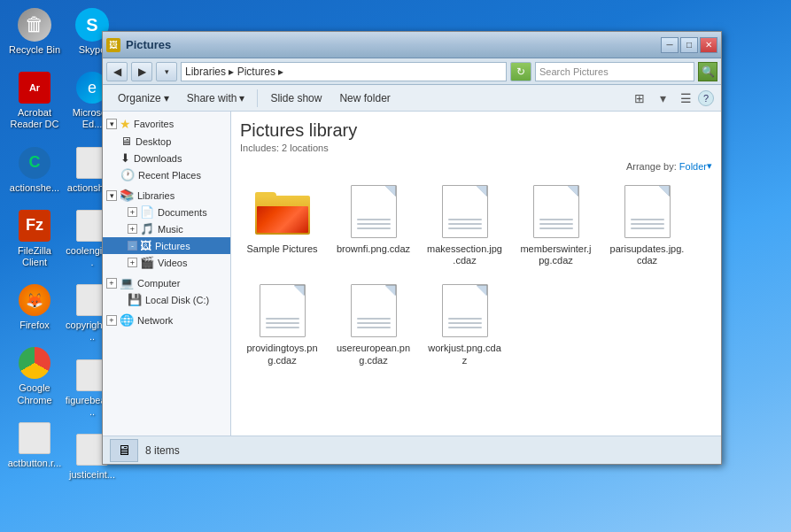 Image resolution: width=791 pixels, height=532 pixels. What do you see at coordinates (374, 212) in the screenshot?
I see `file-icon-brownfi` at bounding box center [374, 212].